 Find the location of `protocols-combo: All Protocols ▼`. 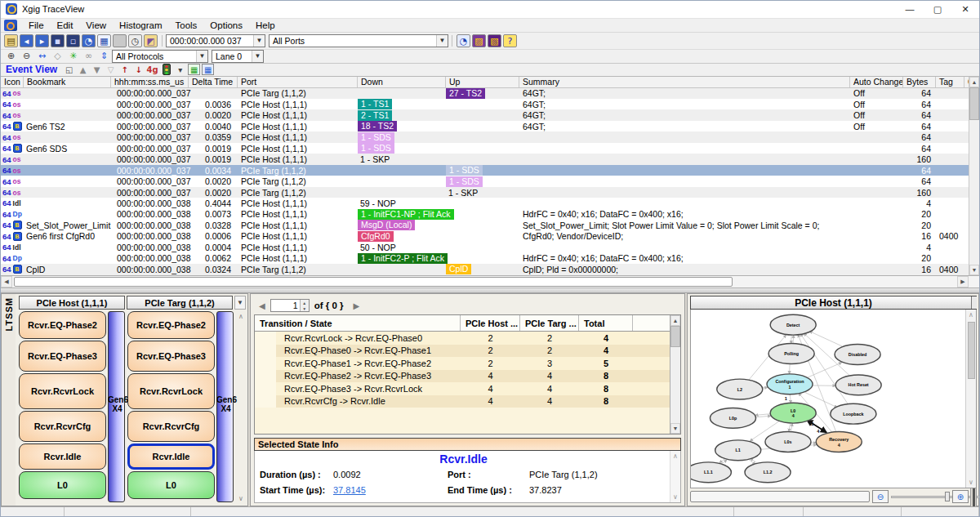

protocols-combo: All Protocols ▼ is located at coordinates (160, 56).